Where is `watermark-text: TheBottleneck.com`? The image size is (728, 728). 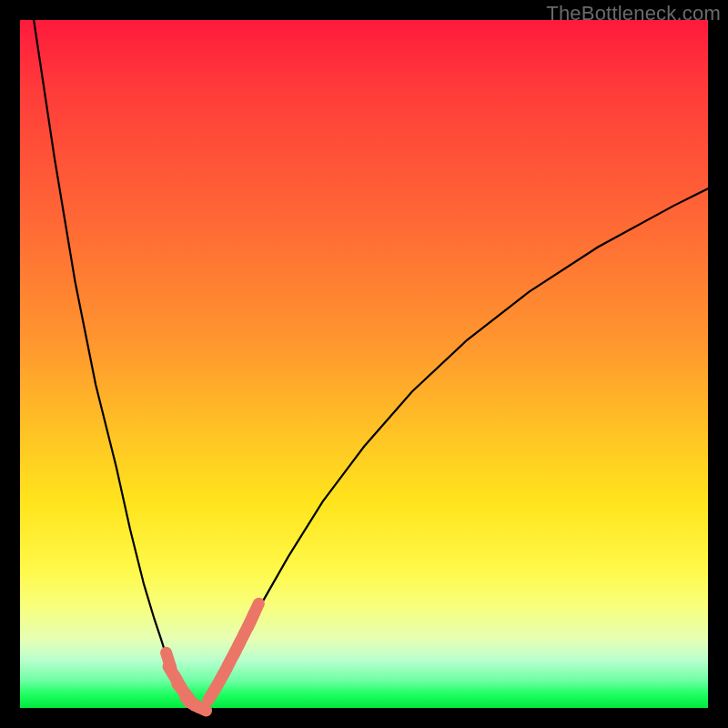
watermark-text: TheBottleneck.com is located at coordinates (633, 14).